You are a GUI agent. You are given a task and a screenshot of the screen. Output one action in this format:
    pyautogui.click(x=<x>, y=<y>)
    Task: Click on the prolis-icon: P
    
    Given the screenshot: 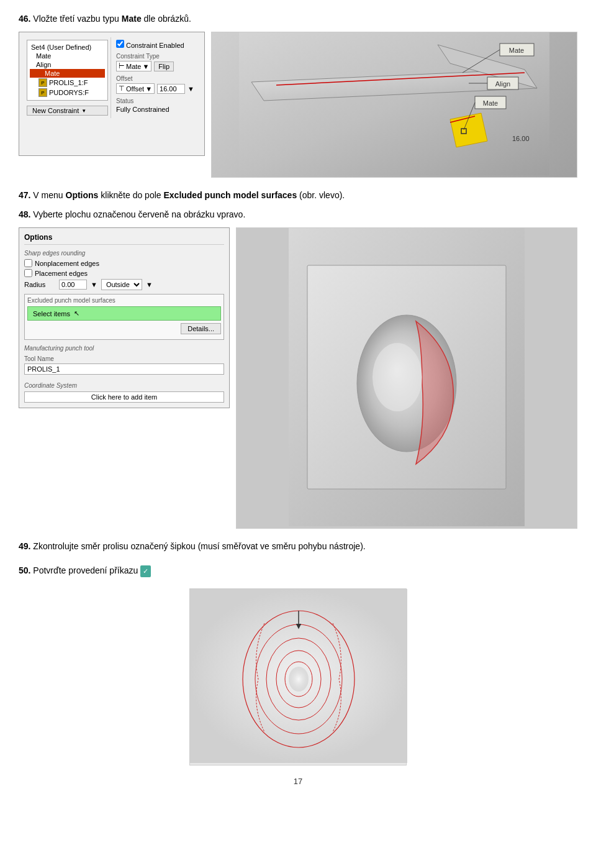 What is the action you would take?
    pyautogui.click(x=43, y=83)
    